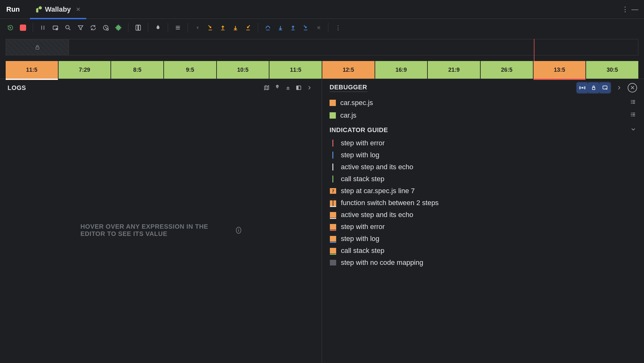 The height and width of the screenshot is (363, 644). What do you see at coordinates (39, 9) in the screenshot?
I see `wallaby-icon` at bounding box center [39, 9].